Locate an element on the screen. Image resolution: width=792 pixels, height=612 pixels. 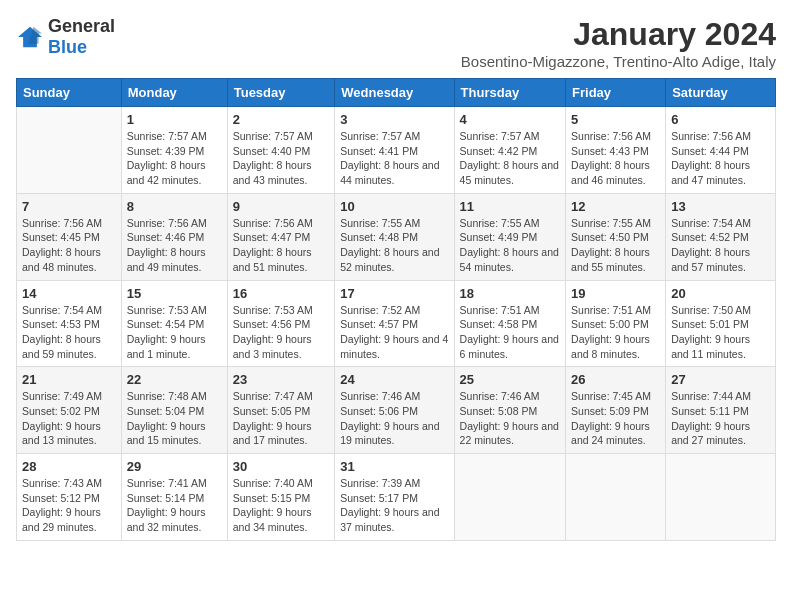
day-info: Sunrise: 7:48 AMSunset: 5:04 PMDaylight:… is located at coordinates (174, 418).